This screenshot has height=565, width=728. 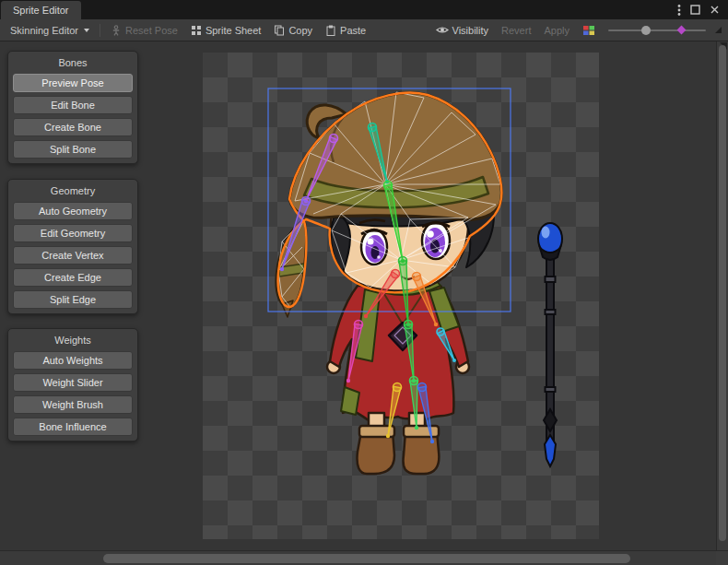 I want to click on eye-icon, so click(x=442, y=29).